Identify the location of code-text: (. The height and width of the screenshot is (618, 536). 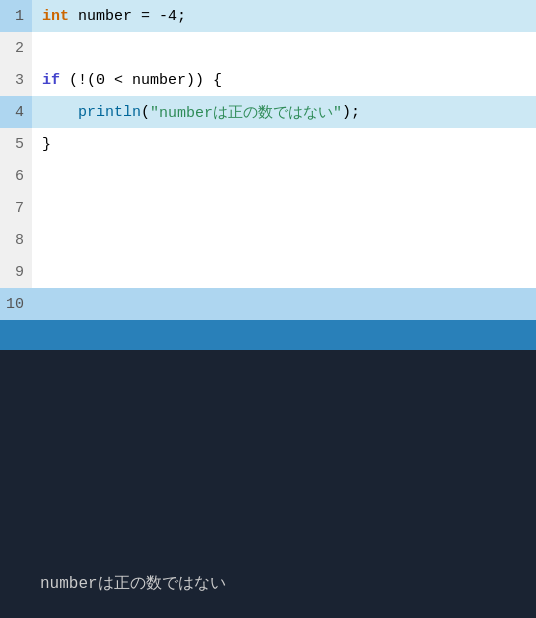
(146, 112).